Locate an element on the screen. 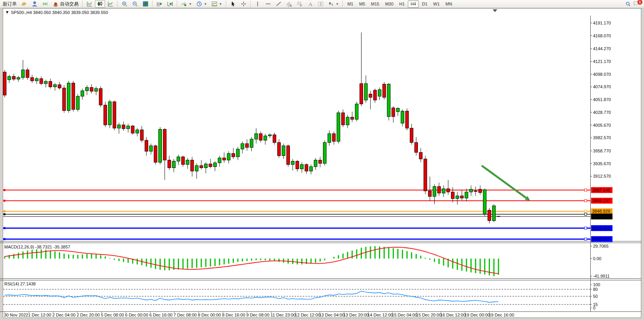 The image size is (644, 320). trendline-button is located at coordinates (279, 4).